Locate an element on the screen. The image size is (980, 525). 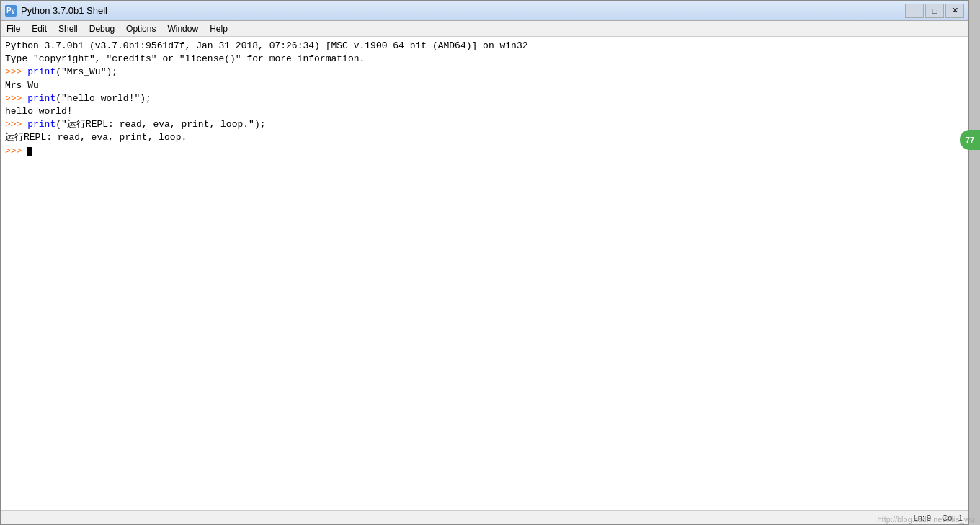
keyword-2: print is located at coordinates (42, 98).